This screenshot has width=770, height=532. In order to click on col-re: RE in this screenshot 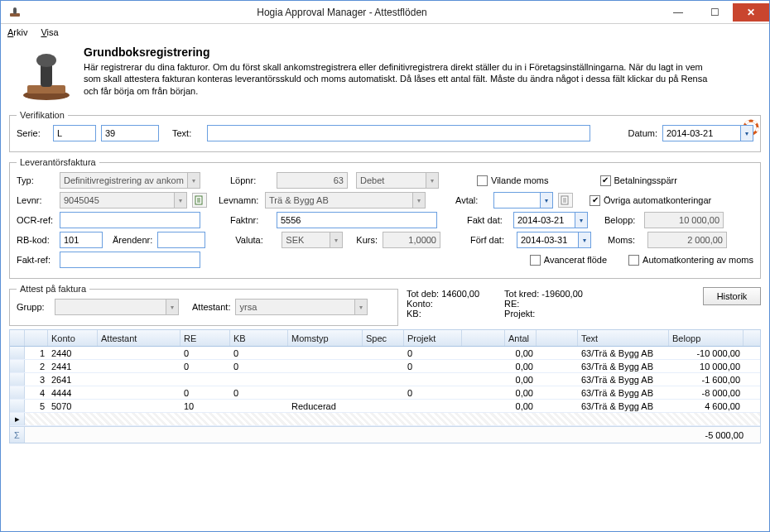, I will do `click(205, 338)`.